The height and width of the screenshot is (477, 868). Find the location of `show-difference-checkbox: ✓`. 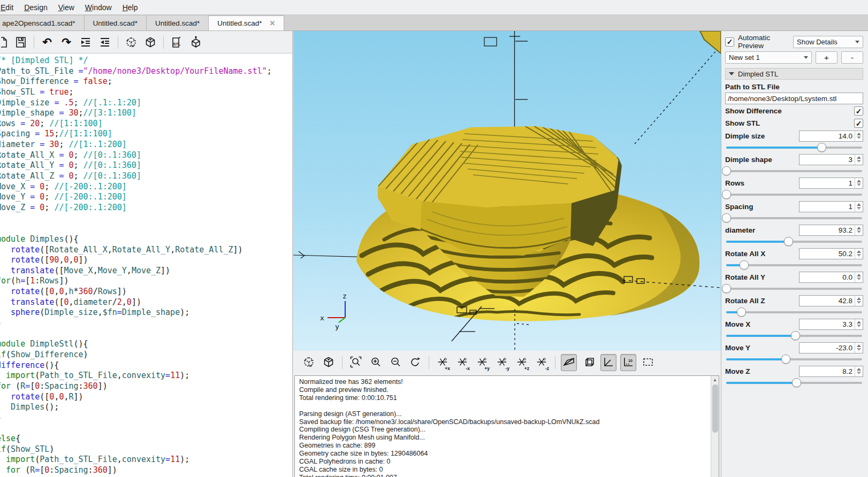

show-difference-checkbox: ✓ is located at coordinates (858, 111).